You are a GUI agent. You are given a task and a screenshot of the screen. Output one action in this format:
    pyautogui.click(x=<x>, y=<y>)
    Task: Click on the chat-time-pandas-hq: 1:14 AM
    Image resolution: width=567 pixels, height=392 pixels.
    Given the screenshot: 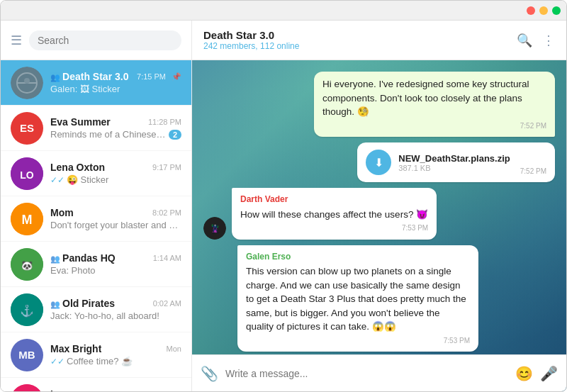 What is the action you would take?
    pyautogui.click(x=167, y=258)
    